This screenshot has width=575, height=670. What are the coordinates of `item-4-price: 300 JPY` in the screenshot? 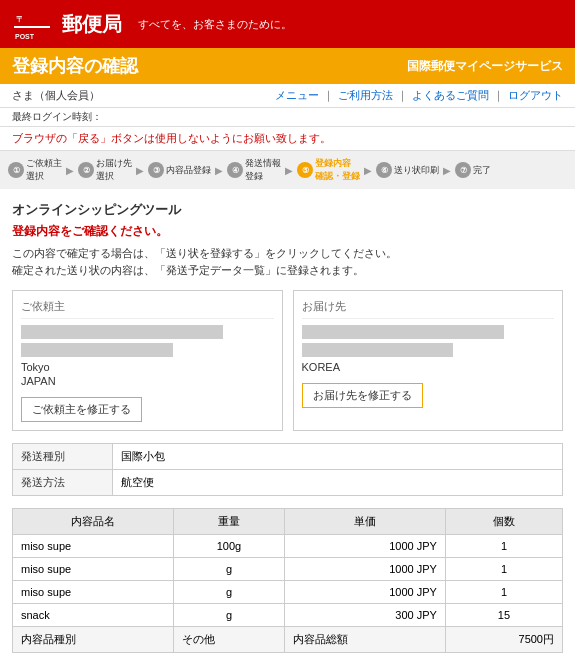 It's located at (366, 616).